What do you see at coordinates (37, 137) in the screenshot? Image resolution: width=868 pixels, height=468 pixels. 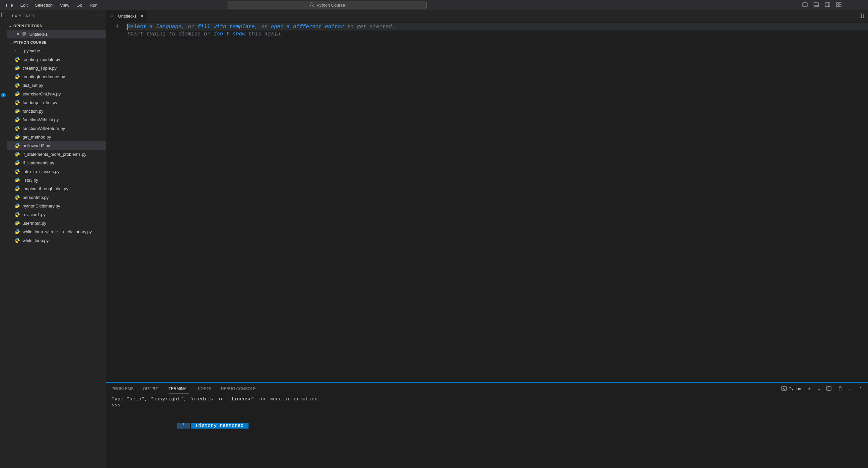 I see `file-label: get_method.py` at bounding box center [37, 137].